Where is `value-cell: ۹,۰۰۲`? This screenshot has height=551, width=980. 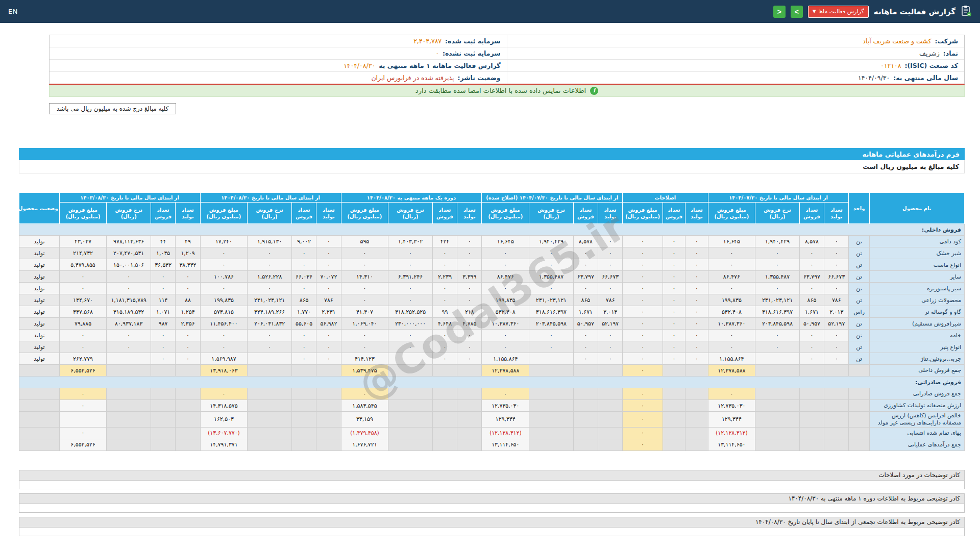
value-cell: ۹,۰۰۲ is located at coordinates (304, 242).